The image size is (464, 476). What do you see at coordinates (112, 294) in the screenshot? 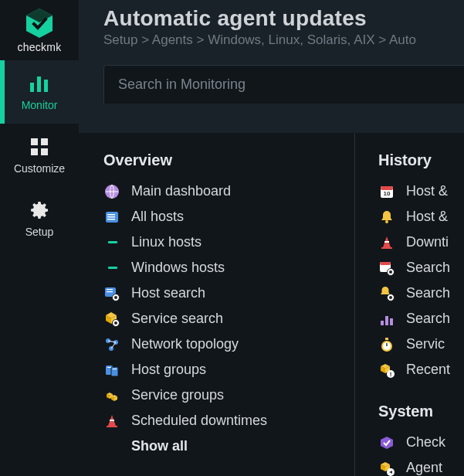
I see `host-search-icon` at bounding box center [112, 294].